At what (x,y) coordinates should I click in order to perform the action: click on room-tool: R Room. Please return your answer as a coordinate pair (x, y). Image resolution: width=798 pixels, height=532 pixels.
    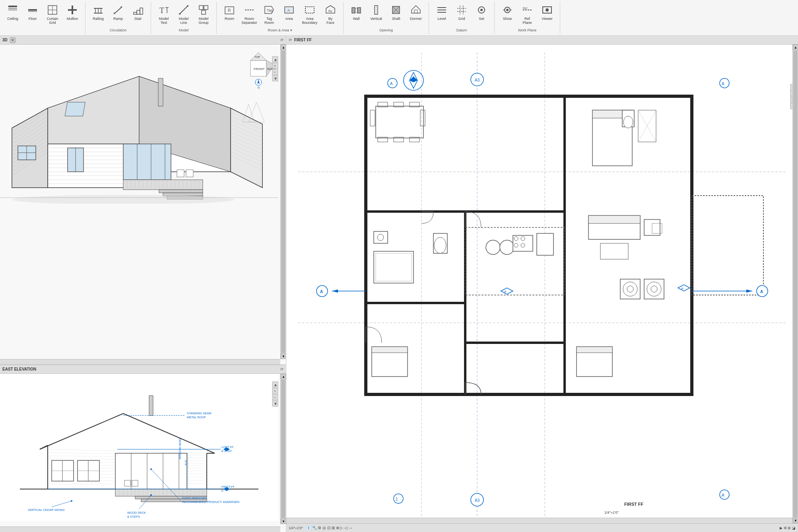
    Looking at the image, I should click on (229, 12).